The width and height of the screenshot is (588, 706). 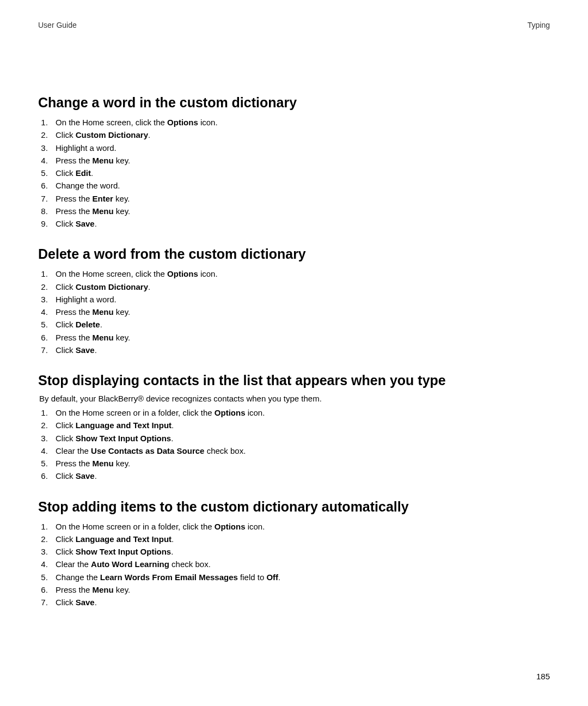 What do you see at coordinates (58, 25) in the screenshot?
I see `header-left: User Guide` at bounding box center [58, 25].